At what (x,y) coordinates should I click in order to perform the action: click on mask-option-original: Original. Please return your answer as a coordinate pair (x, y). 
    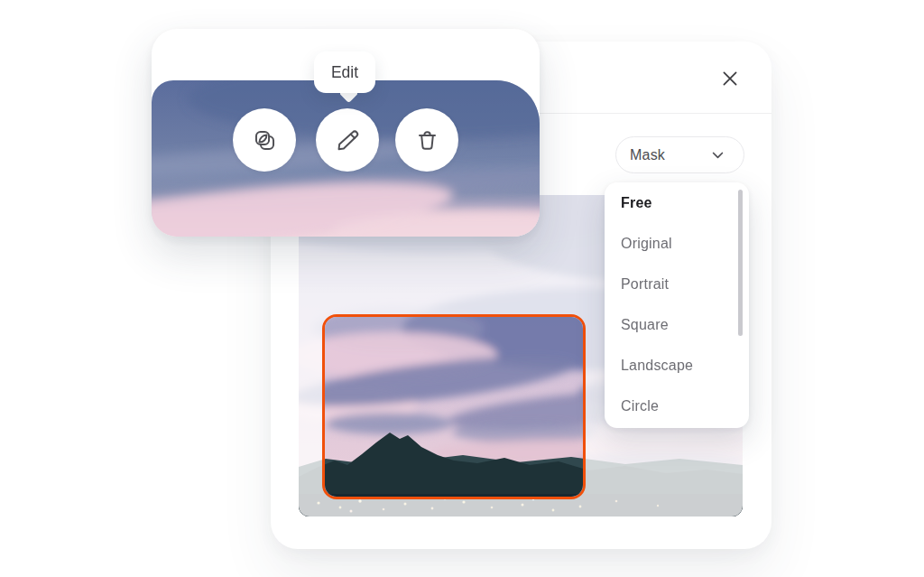
    Looking at the image, I should click on (677, 244).